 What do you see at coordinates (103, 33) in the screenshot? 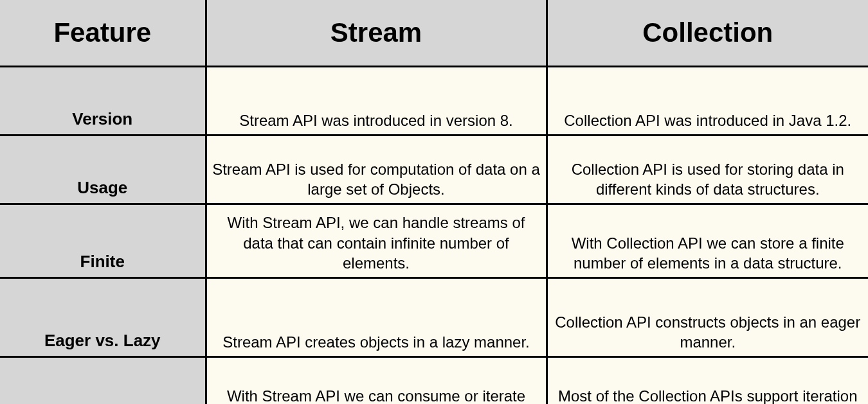
I see `header-feature: Feature` at bounding box center [103, 33].